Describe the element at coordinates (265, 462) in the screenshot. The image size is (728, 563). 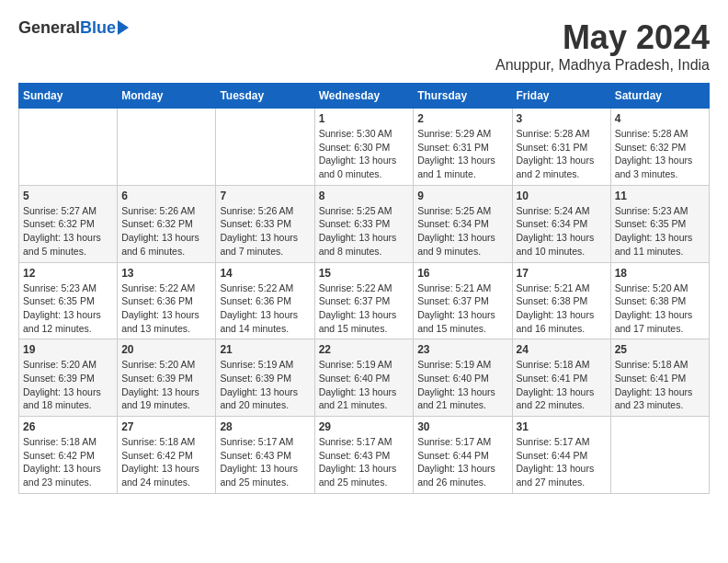
I see `cell-content: Sunrise: 5:17 AM Sunset: 6:43 PM Dayligh…` at that location.